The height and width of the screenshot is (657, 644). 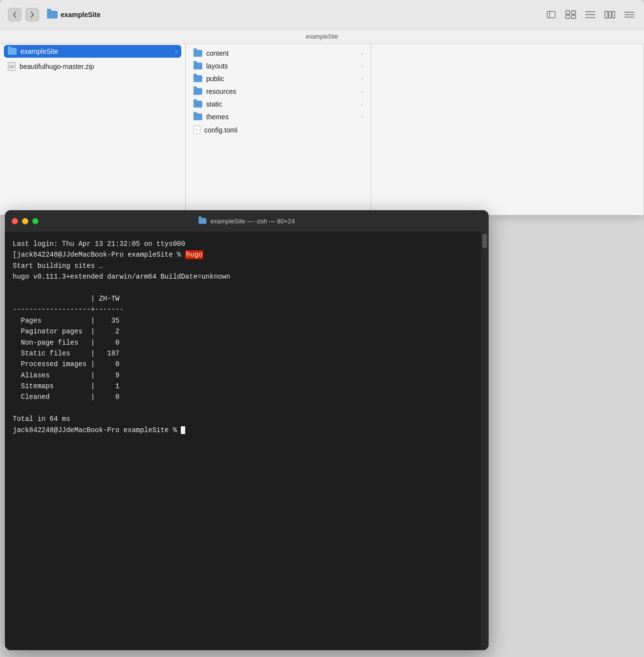 I want to click on terminal-line: Sitemaps | 1, so click(x=243, y=386).